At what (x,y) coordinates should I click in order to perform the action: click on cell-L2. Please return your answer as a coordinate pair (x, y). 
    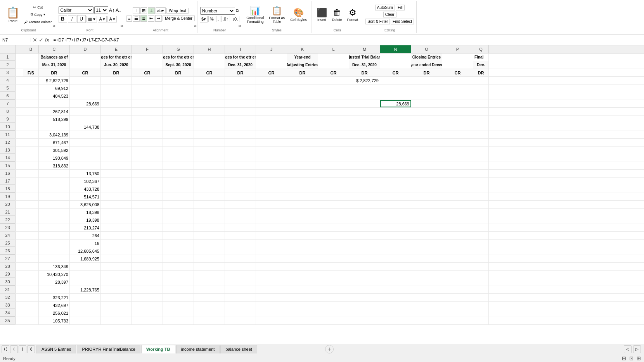
    Looking at the image, I should click on (334, 65).